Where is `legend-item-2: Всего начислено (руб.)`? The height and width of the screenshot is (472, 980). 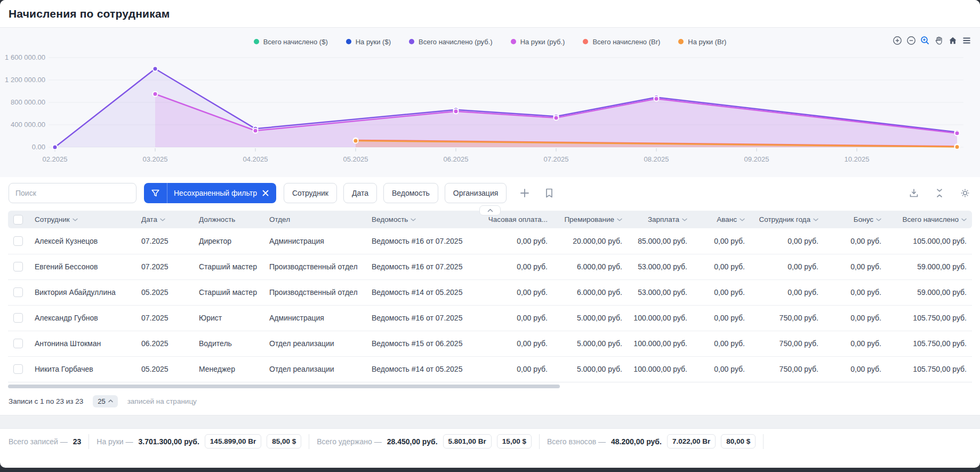 legend-item-2: Всего начислено (руб.) is located at coordinates (451, 42).